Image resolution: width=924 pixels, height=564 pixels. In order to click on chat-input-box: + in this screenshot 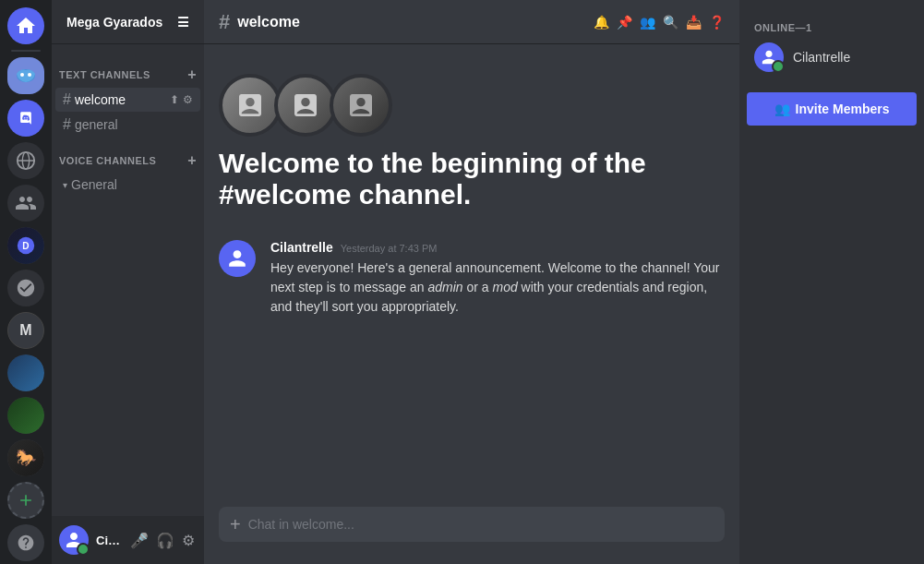, I will do `click(472, 524)`.